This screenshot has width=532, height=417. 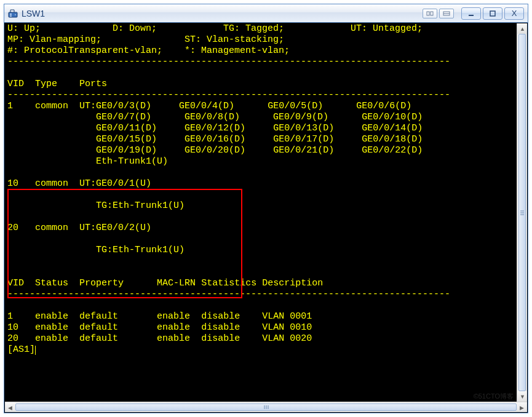 What do you see at coordinates (522, 407) in the screenshot?
I see `scroll-right-button: ▶` at bounding box center [522, 407].